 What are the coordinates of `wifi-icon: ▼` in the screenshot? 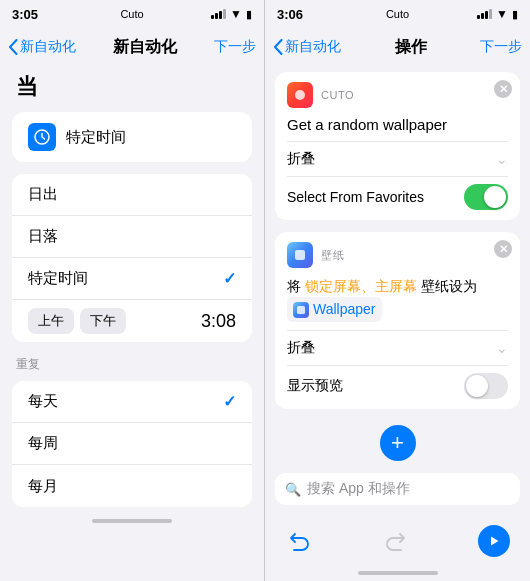 It's located at (236, 14).